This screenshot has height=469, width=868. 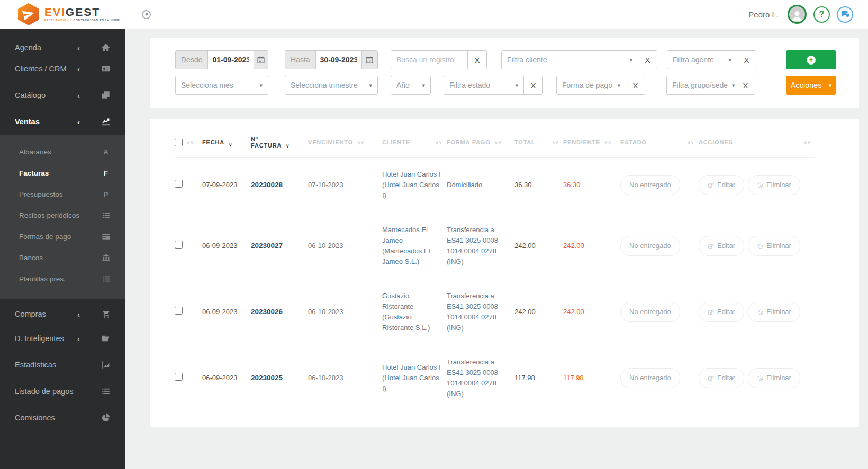 What do you see at coordinates (647, 60) in the screenshot?
I see `clear-client-button: X` at bounding box center [647, 60].